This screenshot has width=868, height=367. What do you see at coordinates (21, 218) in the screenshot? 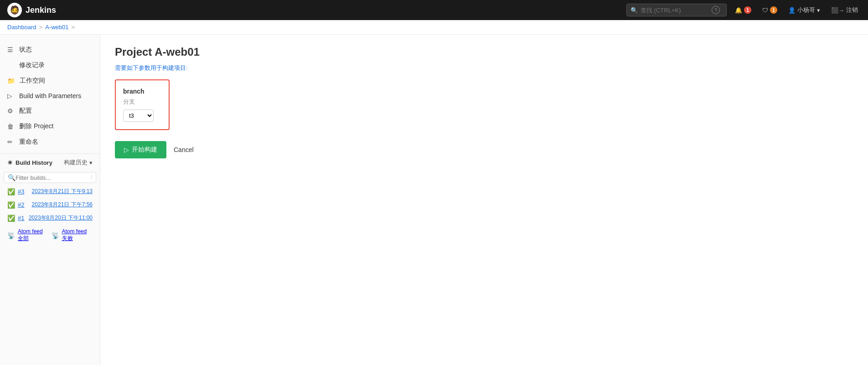
I see `build-num-build-1: #1` at bounding box center [21, 218].